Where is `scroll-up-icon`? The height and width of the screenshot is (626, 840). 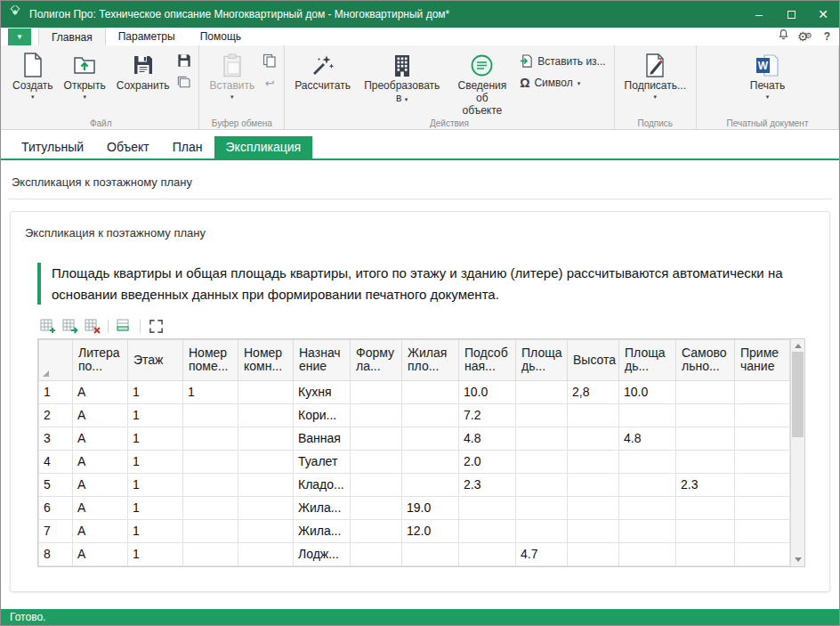
scroll-up-icon is located at coordinates (798, 346).